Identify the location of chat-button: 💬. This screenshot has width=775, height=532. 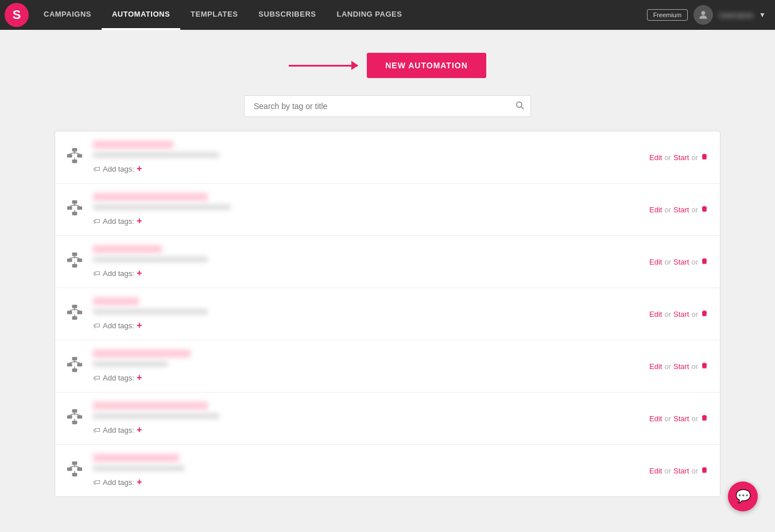
(743, 496).